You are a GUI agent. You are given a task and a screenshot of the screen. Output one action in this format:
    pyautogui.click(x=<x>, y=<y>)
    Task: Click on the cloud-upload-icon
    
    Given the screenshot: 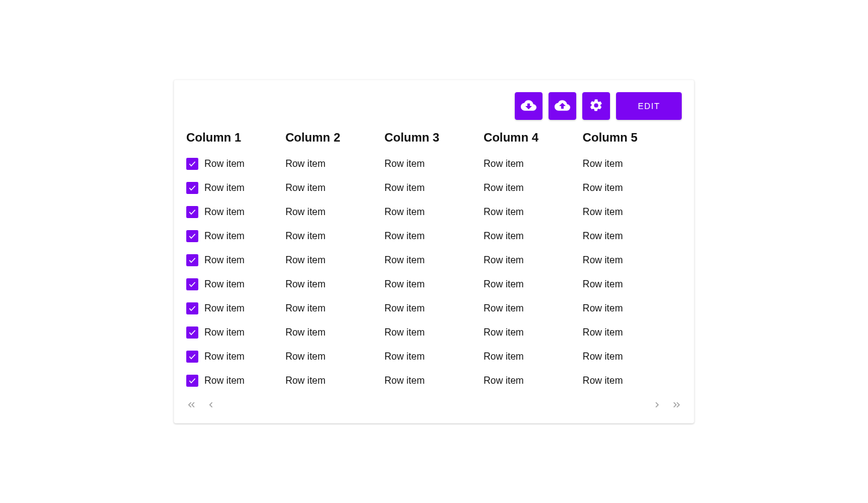 What is the action you would take?
    pyautogui.click(x=562, y=106)
    